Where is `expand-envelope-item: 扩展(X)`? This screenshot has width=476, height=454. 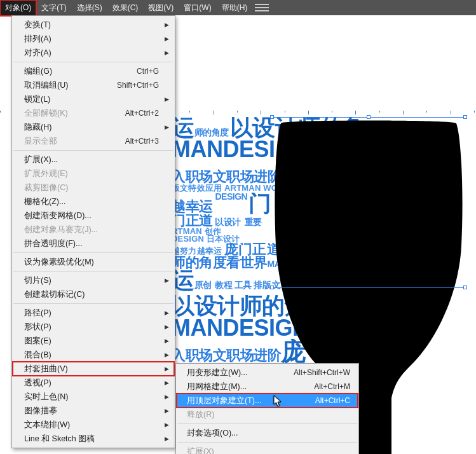 expand-envelope-item: 扩展(X) is located at coordinates (267, 449).